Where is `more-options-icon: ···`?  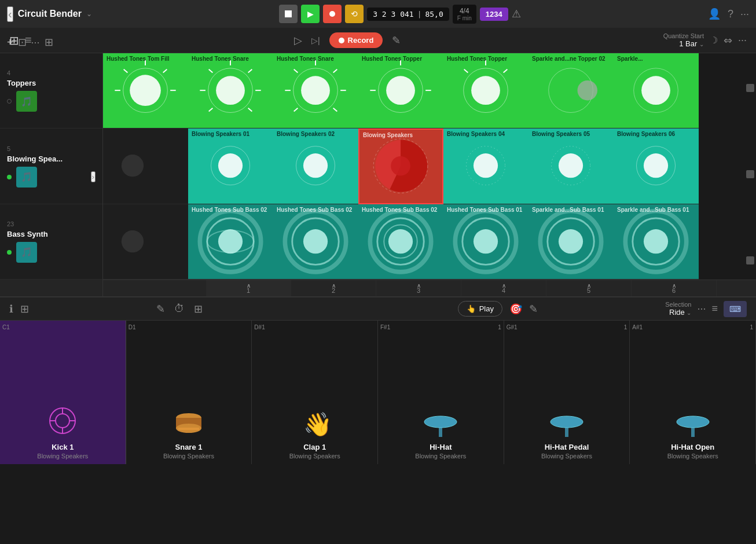
more-options-icon: ··· is located at coordinates (744, 14).